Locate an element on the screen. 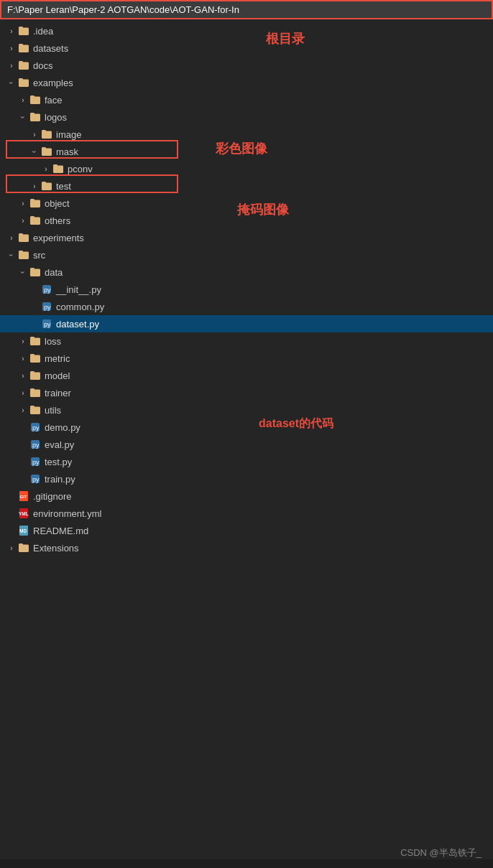 The height and width of the screenshot is (868, 493). item-label: src is located at coordinates (39, 256).